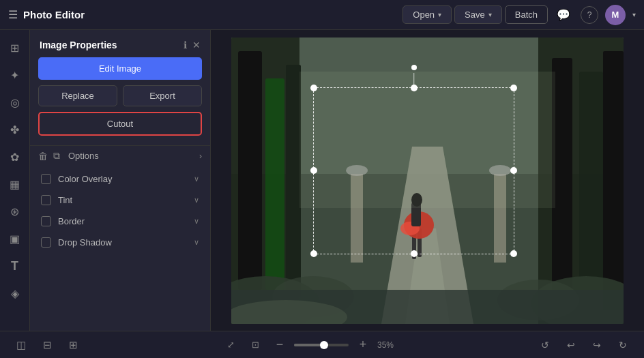 Image resolution: width=644 pixels, height=358 pixels. What do you see at coordinates (615, 15) in the screenshot?
I see `avatar: M` at bounding box center [615, 15].